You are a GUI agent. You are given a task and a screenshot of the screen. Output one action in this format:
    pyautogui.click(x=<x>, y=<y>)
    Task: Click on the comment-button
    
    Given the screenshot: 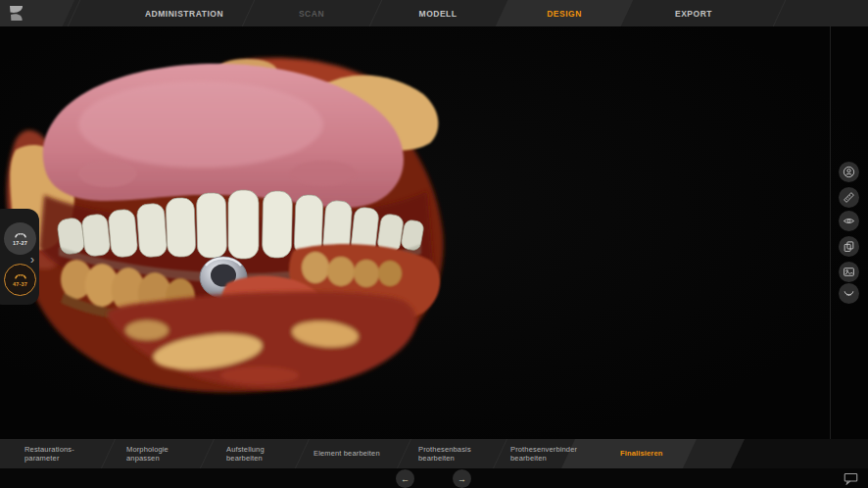 What is the action you would take?
    pyautogui.click(x=850, y=480)
    